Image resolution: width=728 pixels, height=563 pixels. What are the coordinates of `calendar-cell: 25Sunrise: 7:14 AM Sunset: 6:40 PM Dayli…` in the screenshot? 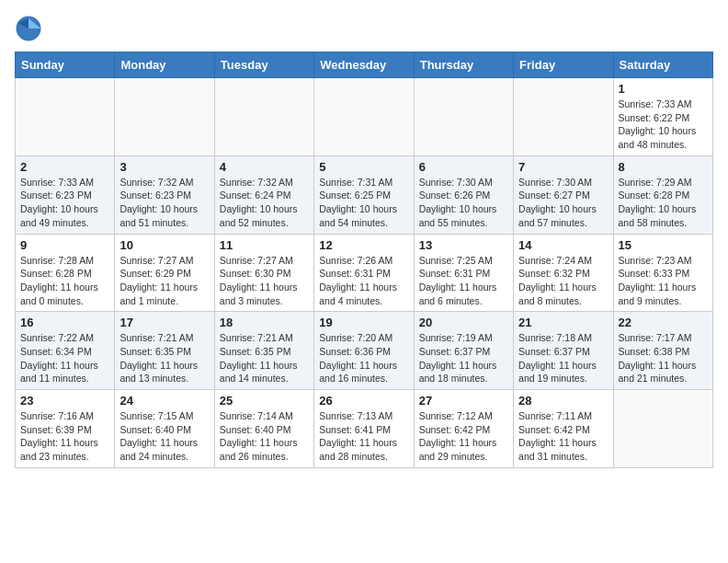 It's located at (264, 429).